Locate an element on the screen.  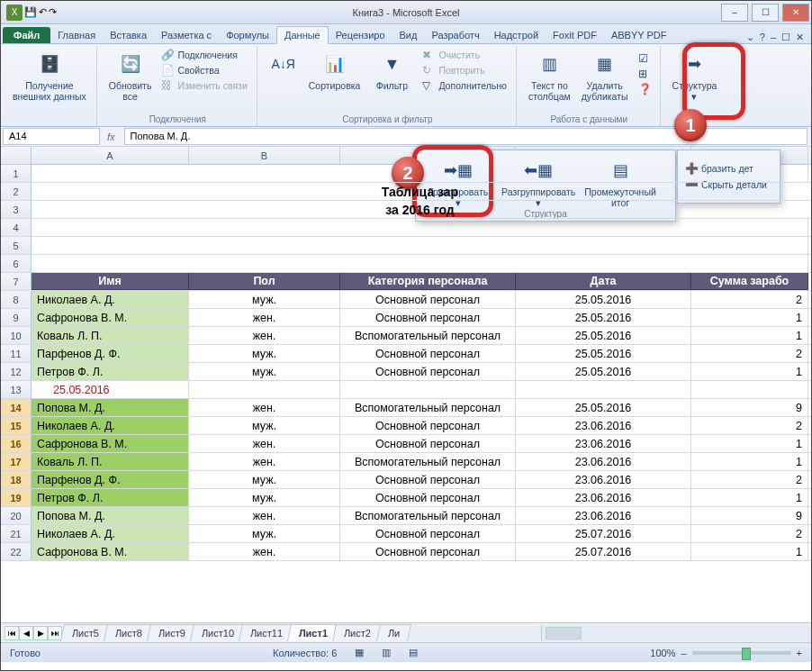
cell-sum: 9 is located at coordinates (750, 407).